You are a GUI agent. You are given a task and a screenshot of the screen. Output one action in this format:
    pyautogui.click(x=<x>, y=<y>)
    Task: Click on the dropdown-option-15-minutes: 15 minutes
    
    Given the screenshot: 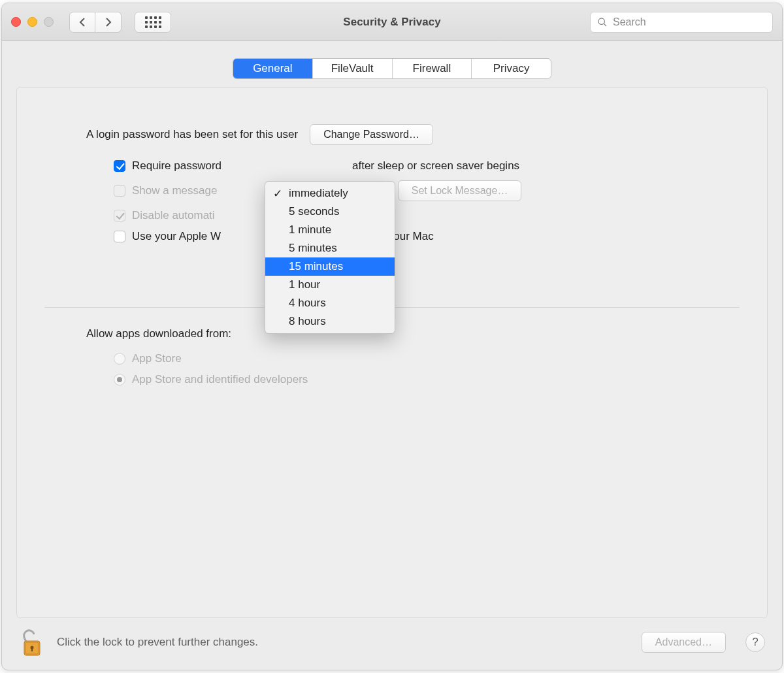 What is the action you would take?
    pyautogui.click(x=330, y=267)
    